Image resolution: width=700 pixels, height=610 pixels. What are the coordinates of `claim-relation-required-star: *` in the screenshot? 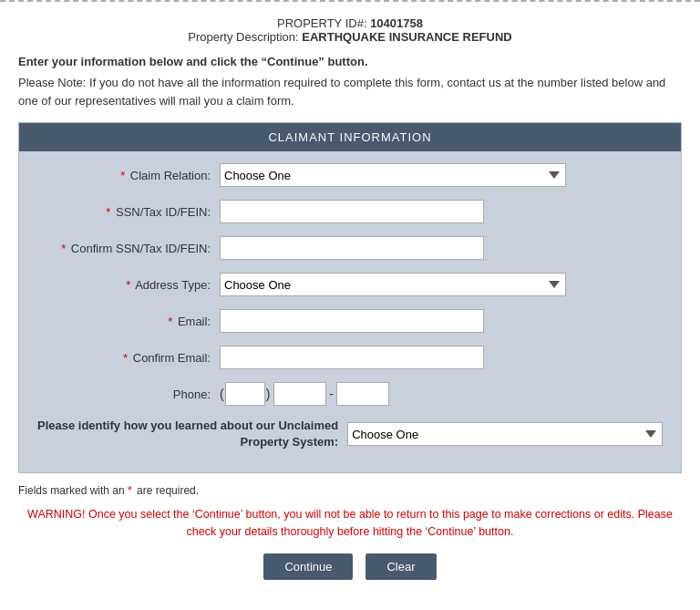 It's located at (122, 175).